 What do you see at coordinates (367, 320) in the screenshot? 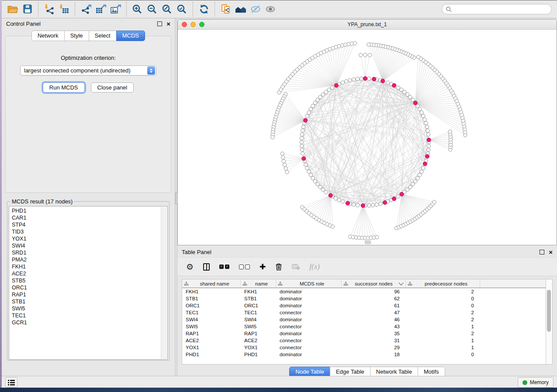
I see `table-row: SWI4SWI4dominator462` at bounding box center [367, 320].